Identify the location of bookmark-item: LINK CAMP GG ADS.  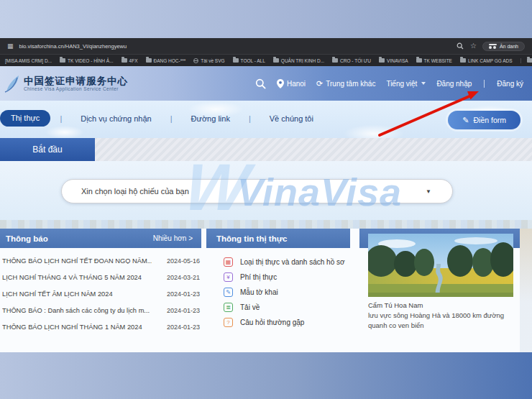
(486, 60).